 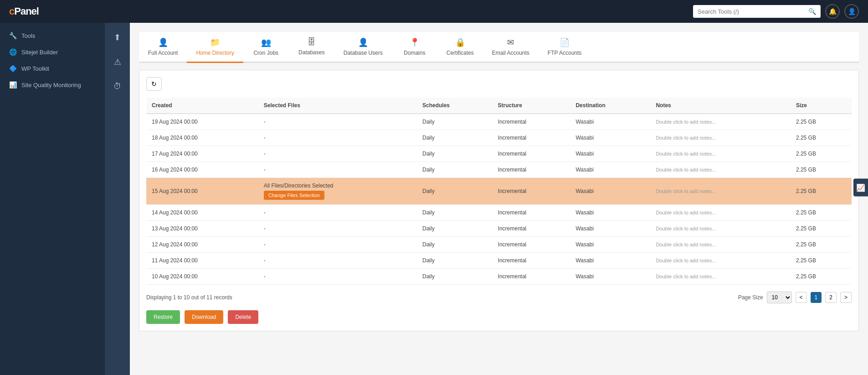 What do you see at coordinates (434, 11) in the screenshot?
I see `topbar: cPanel 🔍 🔔 👤` at bounding box center [434, 11].